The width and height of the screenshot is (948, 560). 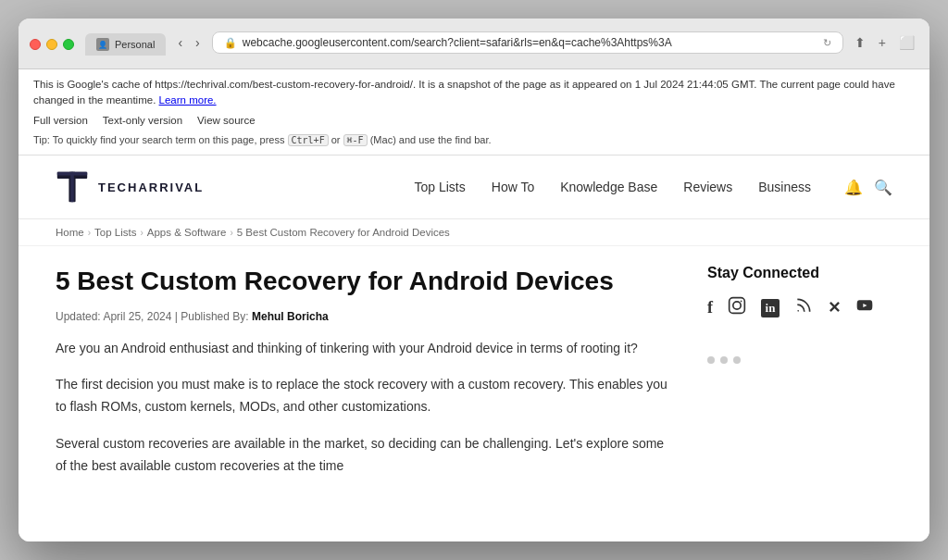 What do you see at coordinates (72, 187) in the screenshot?
I see `logo-icon` at bounding box center [72, 187].